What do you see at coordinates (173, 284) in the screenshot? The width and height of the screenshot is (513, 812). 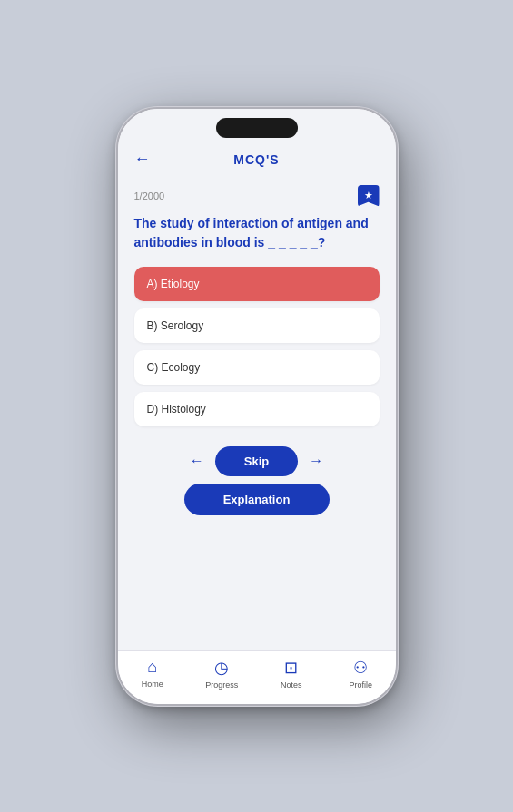 I see `option-a-label: A) Etiology` at bounding box center [173, 284].